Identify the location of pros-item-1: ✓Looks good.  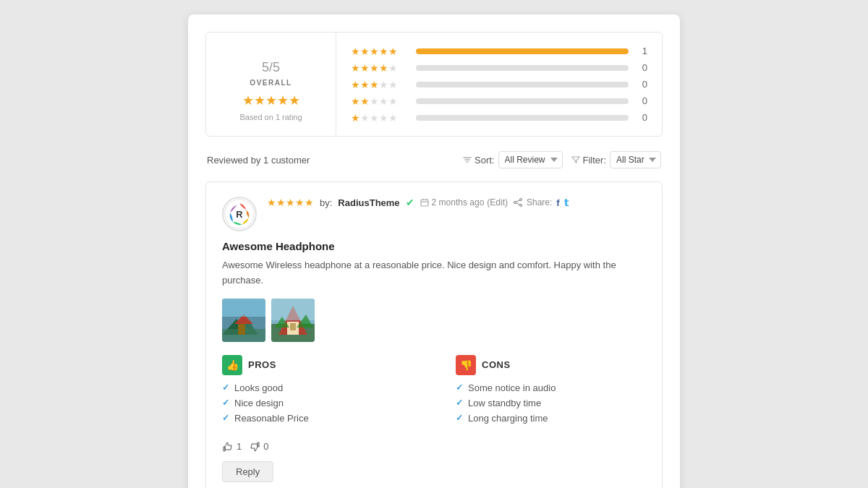
(317, 388).